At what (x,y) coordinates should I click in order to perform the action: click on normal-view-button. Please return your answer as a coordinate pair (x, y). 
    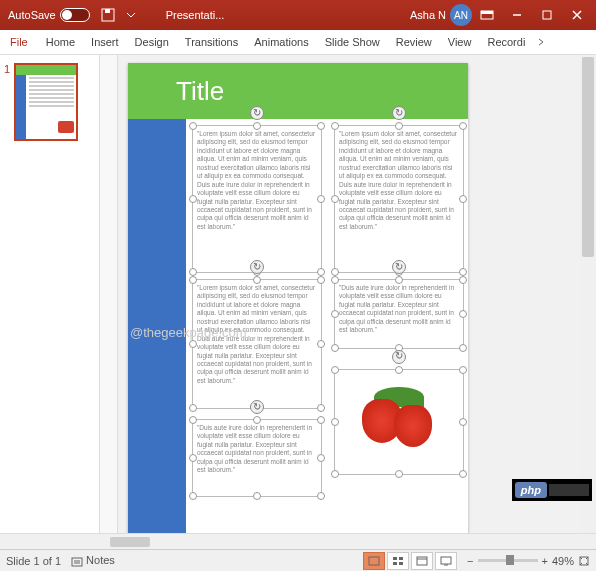
    Looking at the image, I should click on (374, 561).